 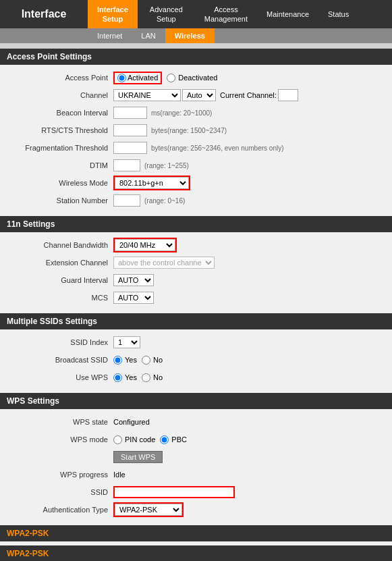 What do you see at coordinates (196, 57) in the screenshot?
I see `section-access-point-header: Access Point Settings` at bounding box center [196, 57].